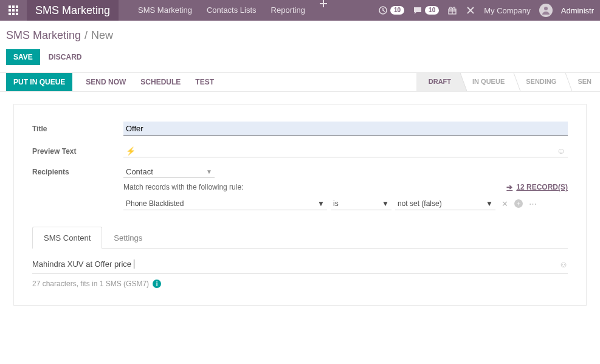  I want to click on breadcrumb-root: SMS Marketing, so click(44, 35).